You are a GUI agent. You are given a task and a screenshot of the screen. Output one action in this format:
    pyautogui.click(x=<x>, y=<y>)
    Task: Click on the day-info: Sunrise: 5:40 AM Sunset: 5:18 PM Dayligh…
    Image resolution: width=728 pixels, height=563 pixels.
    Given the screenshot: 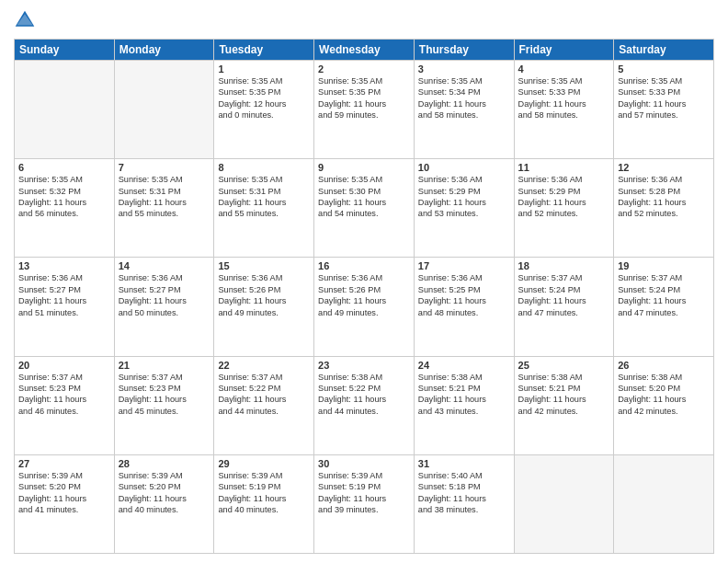 What is the action you would take?
    pyautogui.click(x=464, y=493)
    